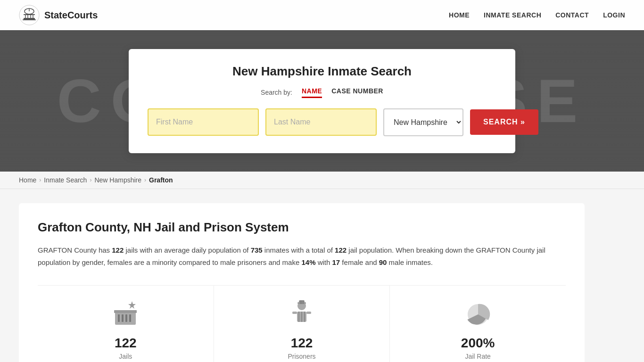 The image size is (644, 362). What do you see at coordinates (118, 250) in the screenshot?
I see `desc-jails: 122` at bounding box center [118, 250].